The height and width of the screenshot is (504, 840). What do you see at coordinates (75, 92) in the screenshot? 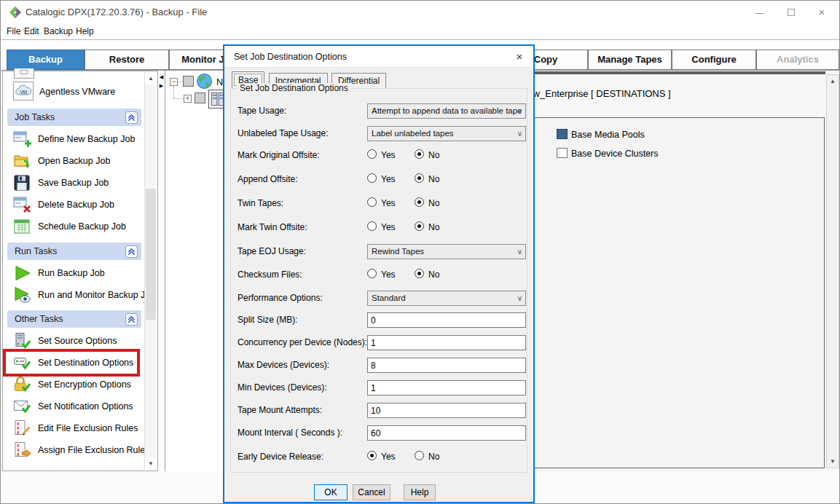
I see `sidebar-item-agentless-vmware: VM Agentless VMware` at bounding box center [75, 92].